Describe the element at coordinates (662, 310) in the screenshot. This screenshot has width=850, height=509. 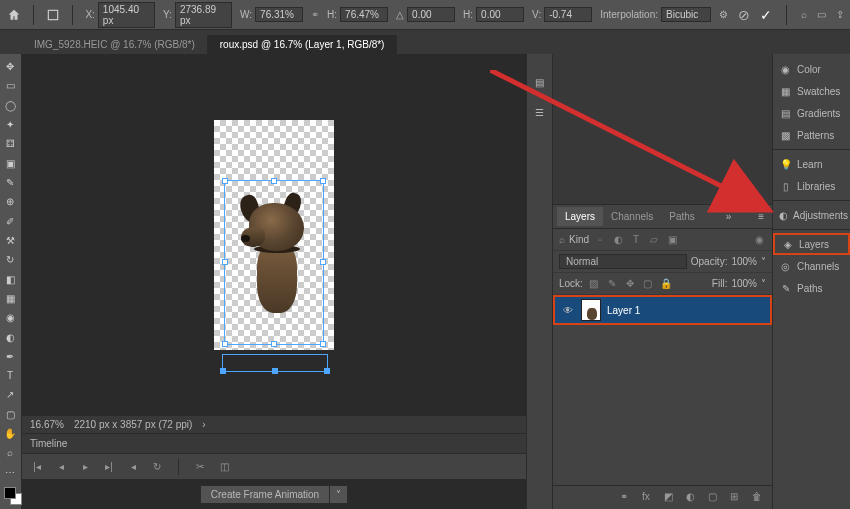
I see `layer-row: 👁 Layer 1` at that location.